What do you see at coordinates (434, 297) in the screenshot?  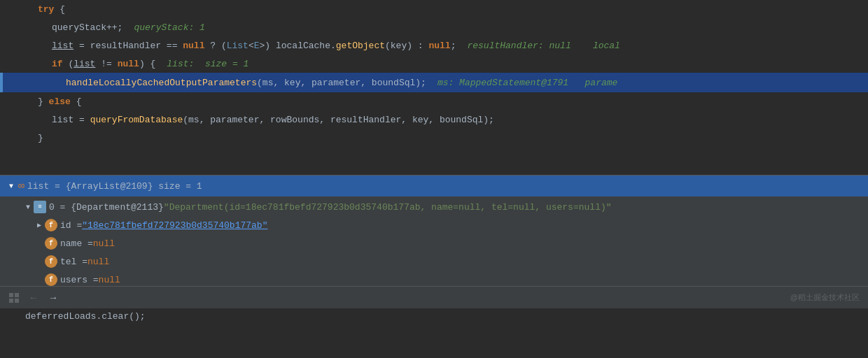 I see `bottom-toolbar: ← →` at bounding box center [434, 297].